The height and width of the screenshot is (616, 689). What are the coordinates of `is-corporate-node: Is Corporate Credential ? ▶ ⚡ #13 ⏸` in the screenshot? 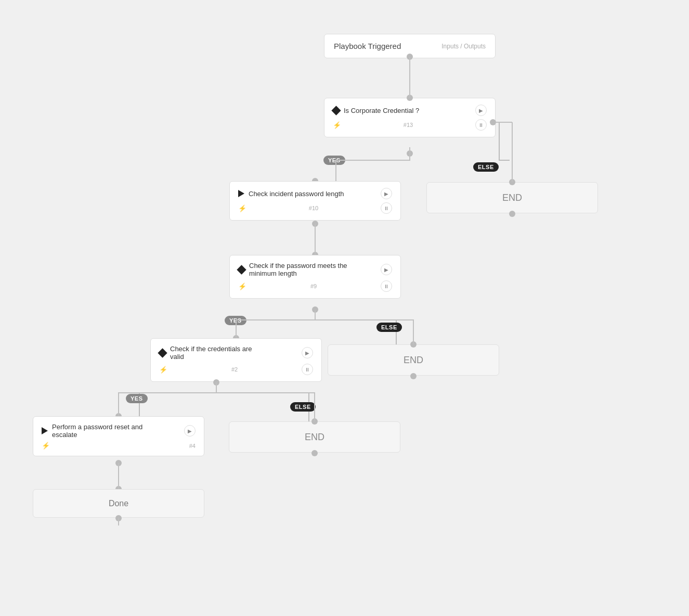 It's located at (410, 118).